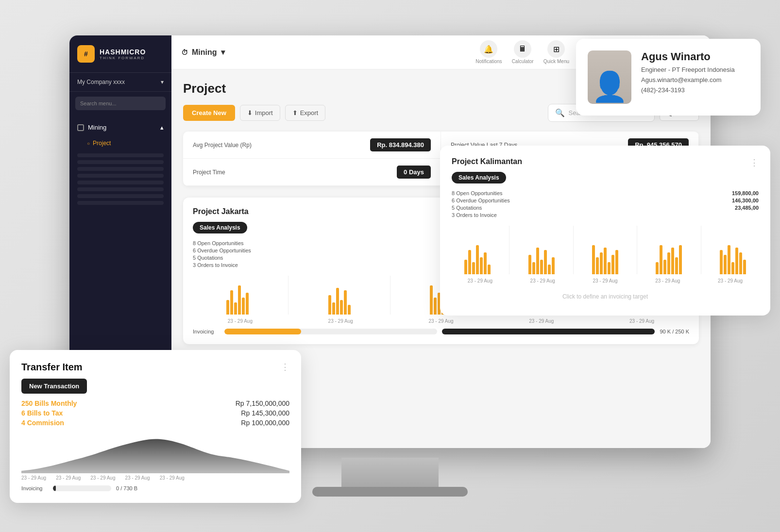 The image size is (780, 532). I want to click on logo-icon: #, so click(86, 54).